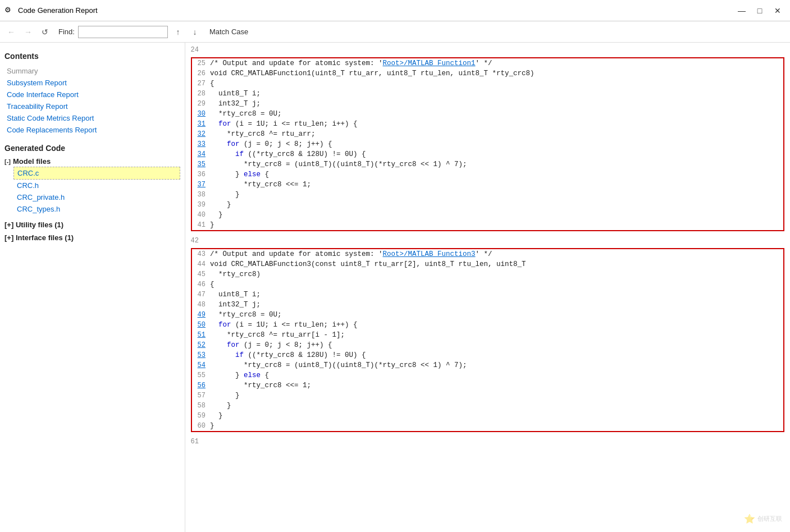  I want to click on find-up-button: ↑, so click(178, 32).